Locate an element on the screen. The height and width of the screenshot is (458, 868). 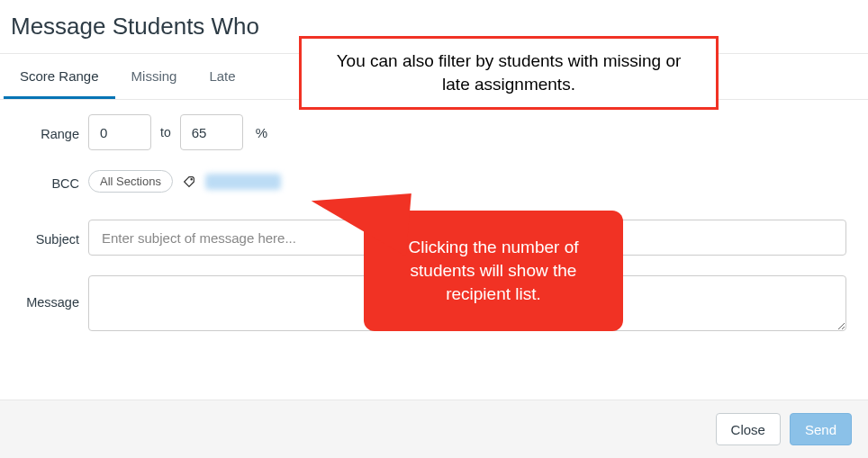
range-from-input is located at coordinates (120, 132).